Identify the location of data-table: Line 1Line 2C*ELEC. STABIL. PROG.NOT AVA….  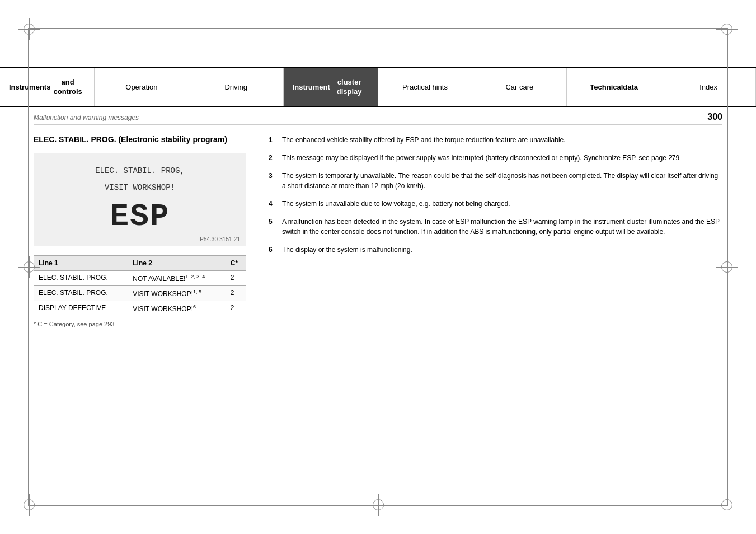
(140, 285).